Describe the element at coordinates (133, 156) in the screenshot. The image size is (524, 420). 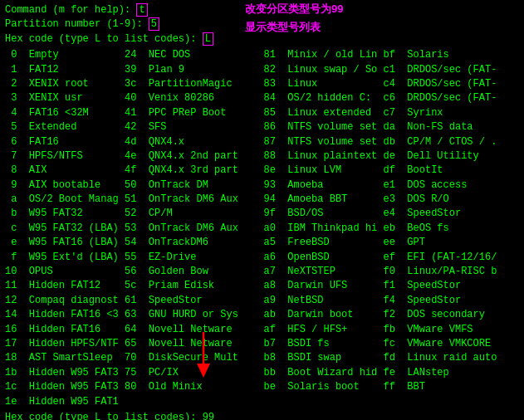
I see `row-7: 7 HPFS/NTFS 4e QNX4.x 2nd part` at that location.